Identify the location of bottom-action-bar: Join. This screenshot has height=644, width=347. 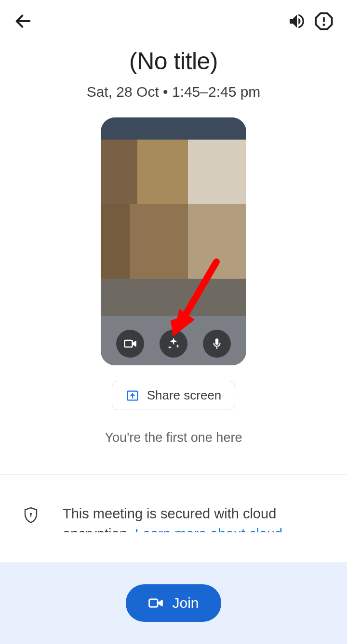
(174, 603).